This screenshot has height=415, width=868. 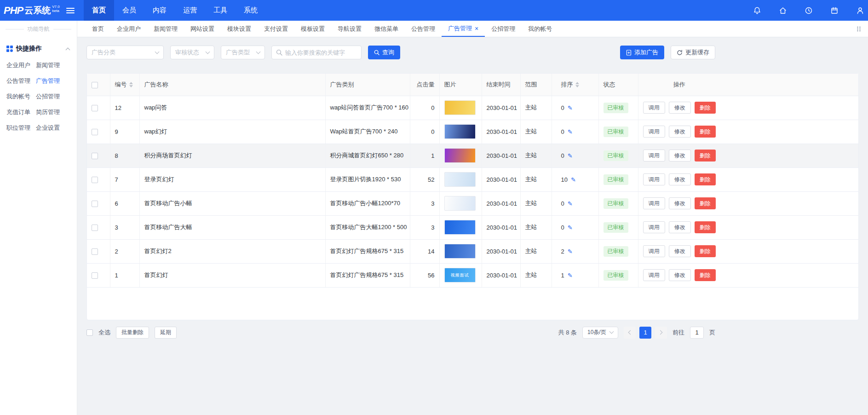 I want to click on sidebar-item: 新闻管理, so click(x=56, y=65).